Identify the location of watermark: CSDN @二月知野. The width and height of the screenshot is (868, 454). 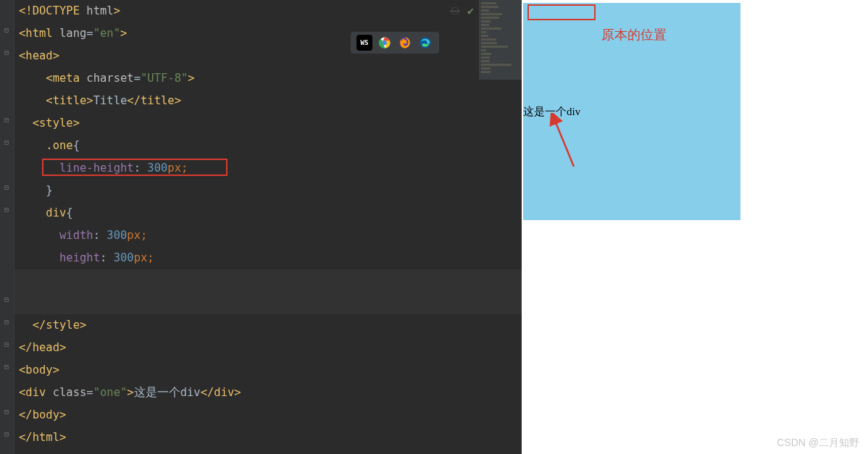
(818, 443).